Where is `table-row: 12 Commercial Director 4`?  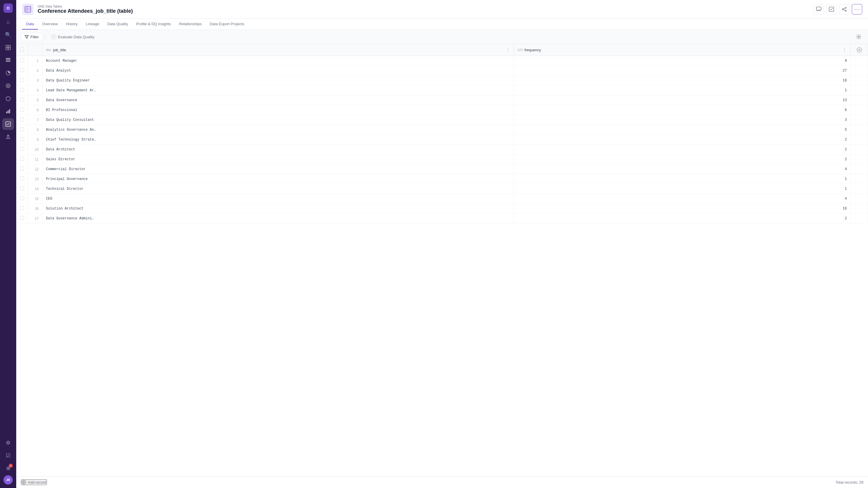 table-row: 12 Commercial Director 4 is located at coordinates (442, 169).